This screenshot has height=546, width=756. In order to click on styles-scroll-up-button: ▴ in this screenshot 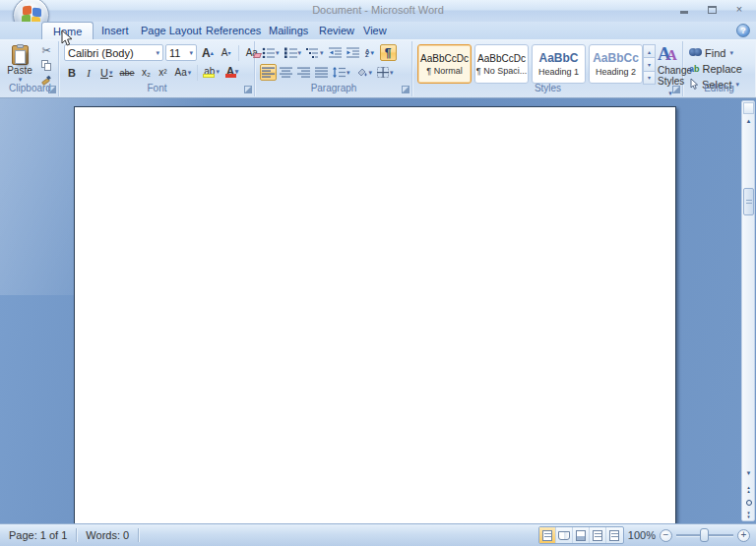, I will do `click(650, 51)`.